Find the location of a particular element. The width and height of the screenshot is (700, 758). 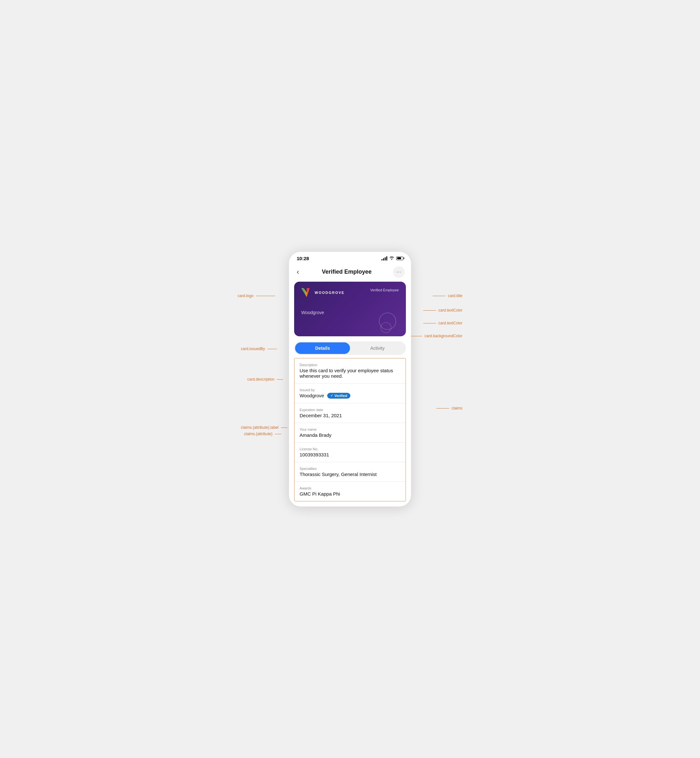

verified-check-icon: ✓ is located at coordinates (332, 395).